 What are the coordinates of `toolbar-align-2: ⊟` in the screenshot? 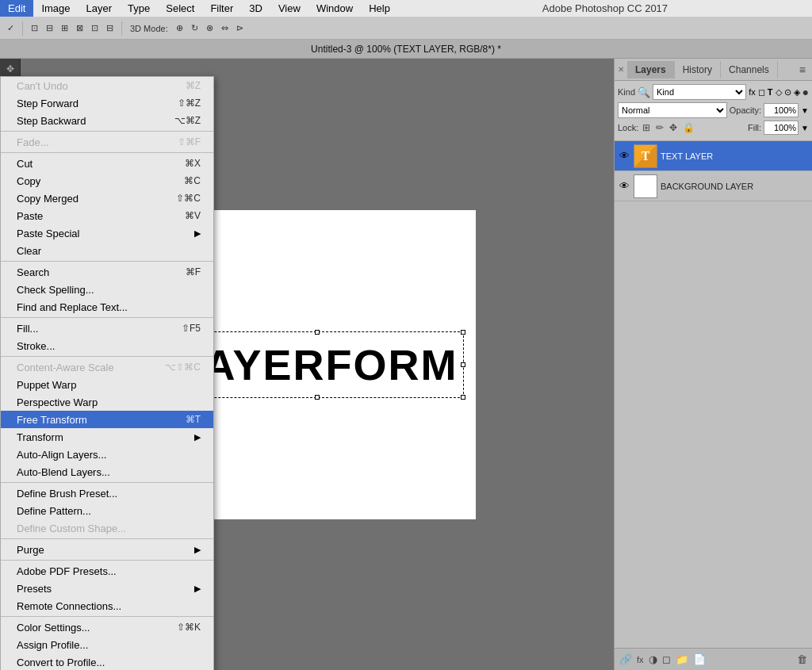 It's located at (49, 29).